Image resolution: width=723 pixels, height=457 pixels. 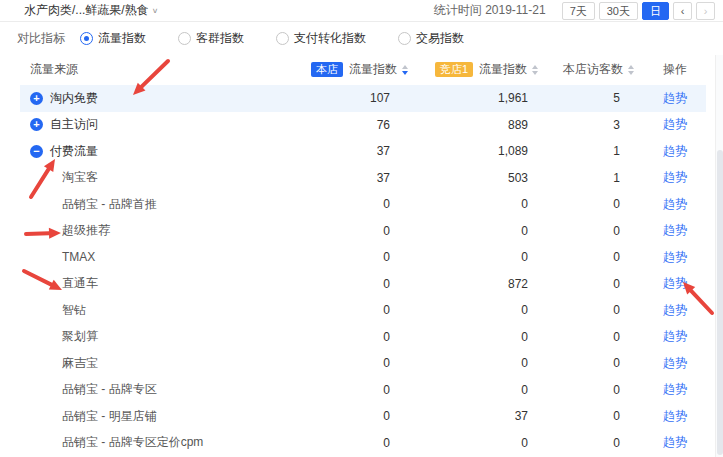 I want to click on metric-option-流量指数: 流量指数, so click(x=113, y=38).